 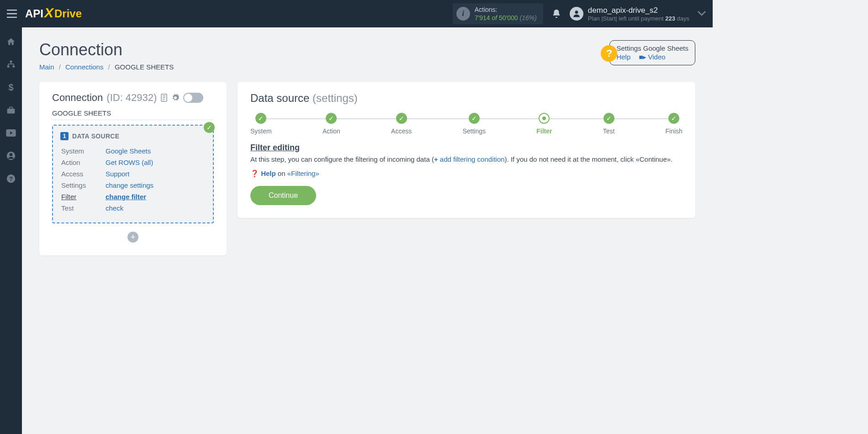 What do you see at coordinates (255, 174) in the screenshot?
I see `help-q-icon: ❓` at bounding box center [255, 174].